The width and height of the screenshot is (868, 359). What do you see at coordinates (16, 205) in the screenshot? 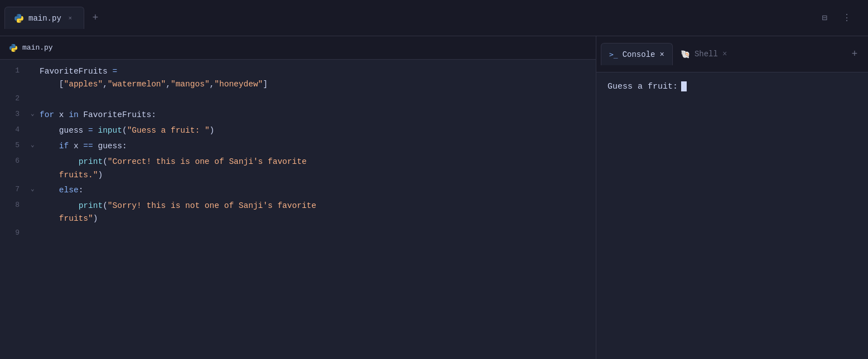
I see `line-number-8: 8` at bounding box center [16, 205].